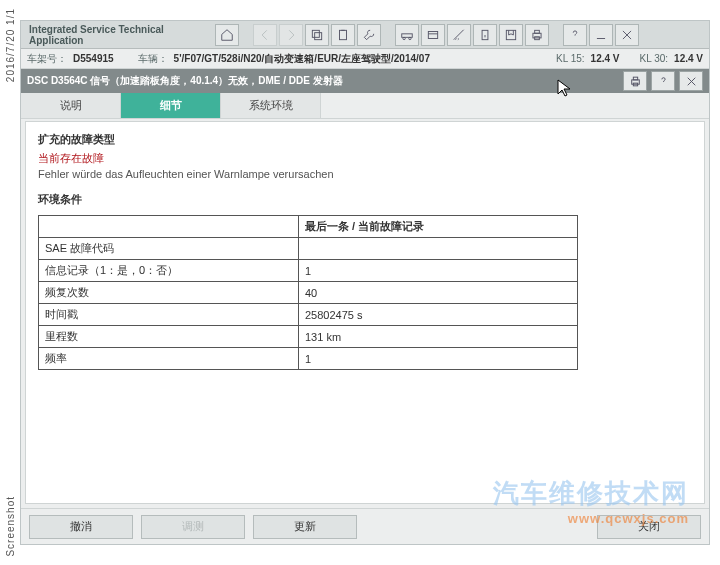  I want to click on vehicle-info-bar: 车架号： D554915 车辆： 5'/F07/GT/528i/N20/自动变速…, so click(365, 59).